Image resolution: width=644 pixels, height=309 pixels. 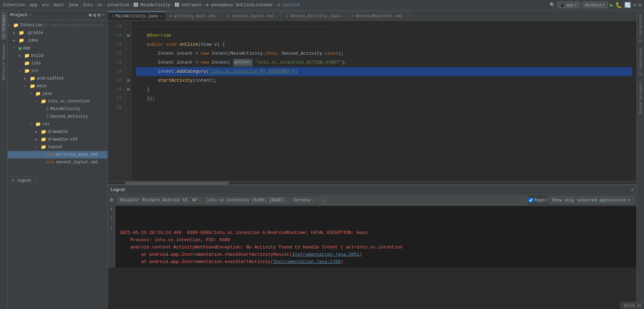 I want to click on gutter-25: ⊟, so click(x=129, y=81).